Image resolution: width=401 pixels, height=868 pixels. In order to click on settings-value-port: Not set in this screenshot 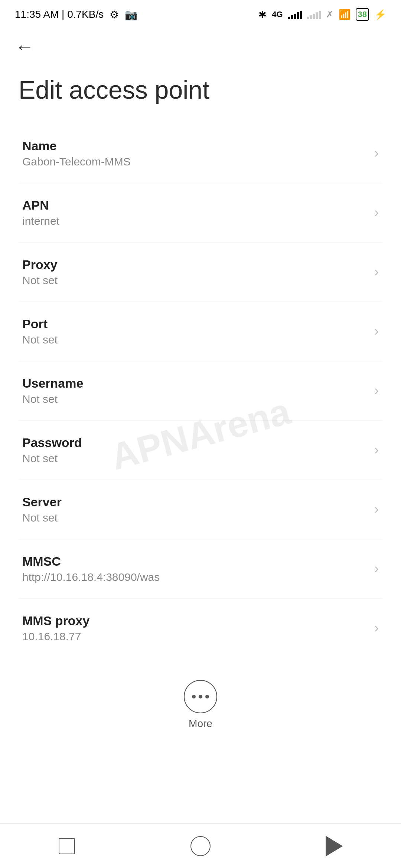, I will do `click(195, 340)`.